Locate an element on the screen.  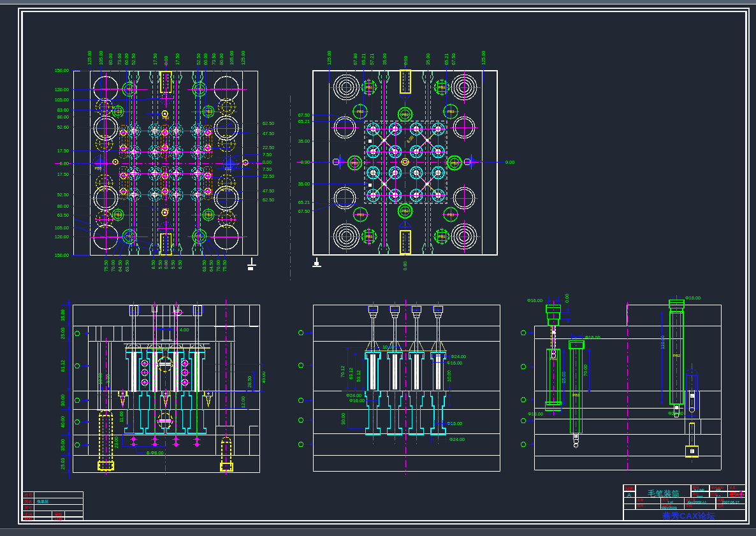
svg-text: 81.12 is located at coordinates (62, 366).